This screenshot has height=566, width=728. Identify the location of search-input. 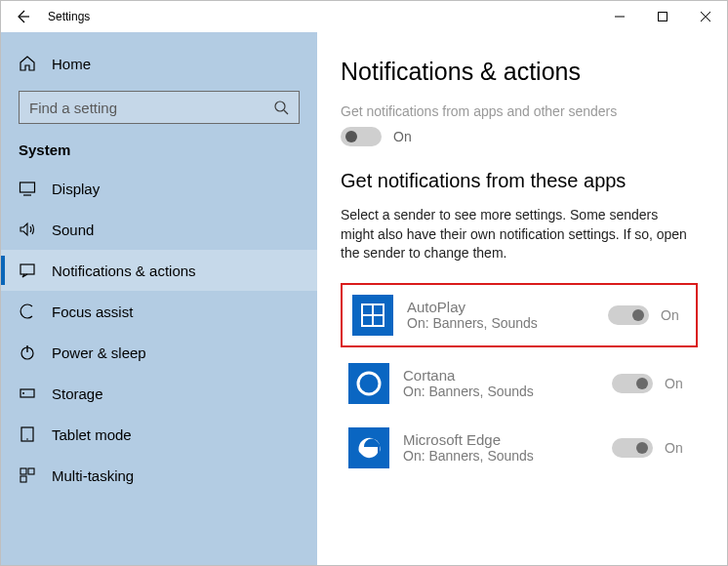
(147, 107).